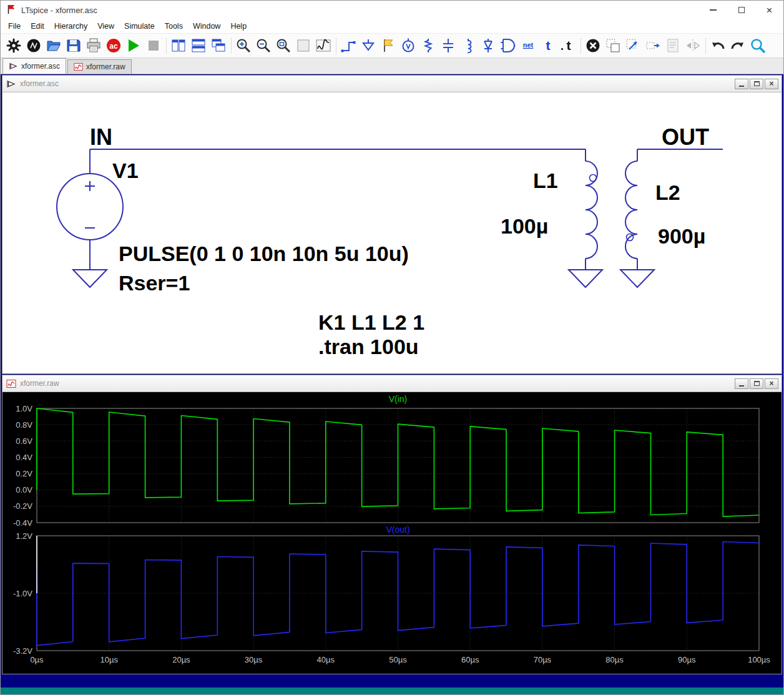 The height and width of the screenshot is (695, 784). I want to click on print-icon, so click(94, 46).